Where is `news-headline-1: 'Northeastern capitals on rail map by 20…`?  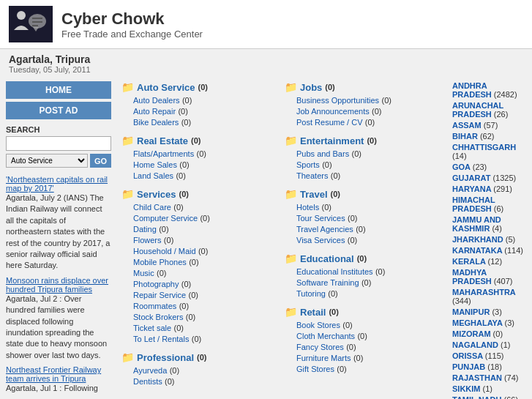
news-headline-1: 'Northeastern capitals on rail map by 20… is located at coordinates (59, 184).